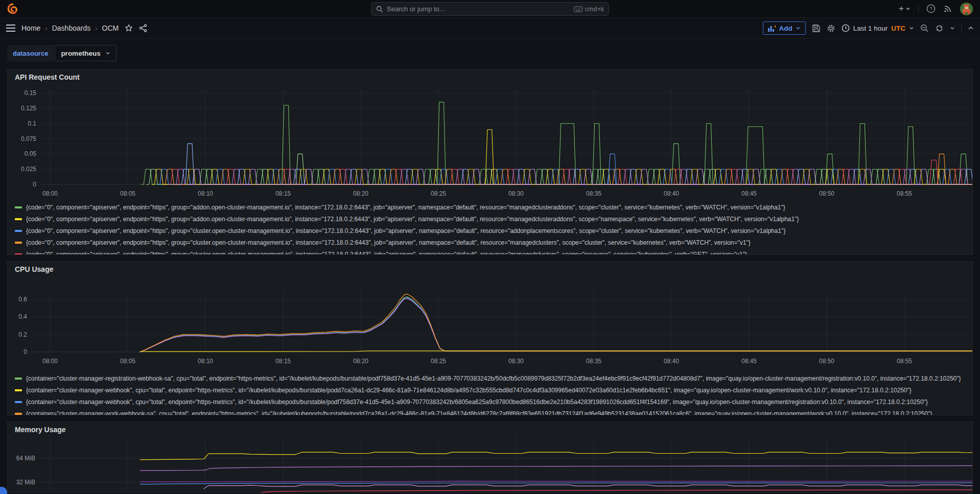 Image resolution: width=980 pixels, height=494 pixels. Describe the element at coordinates (617, 491) in the screenshot. I see `series-line-memory-red` at that location.